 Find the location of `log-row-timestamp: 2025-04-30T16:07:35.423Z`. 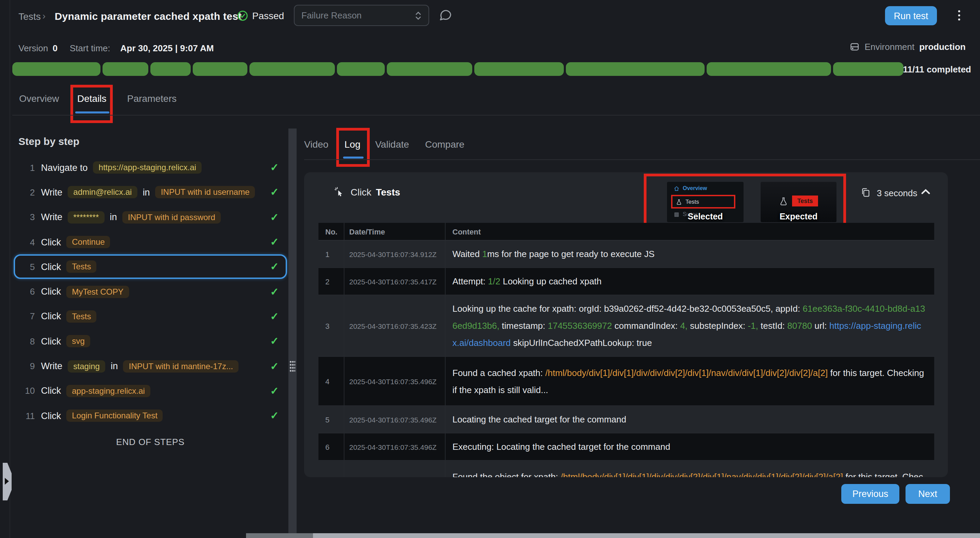

log-row-timestamp: 2025-04-30T16:07:35.423Z is located at coordinates (395, 326).